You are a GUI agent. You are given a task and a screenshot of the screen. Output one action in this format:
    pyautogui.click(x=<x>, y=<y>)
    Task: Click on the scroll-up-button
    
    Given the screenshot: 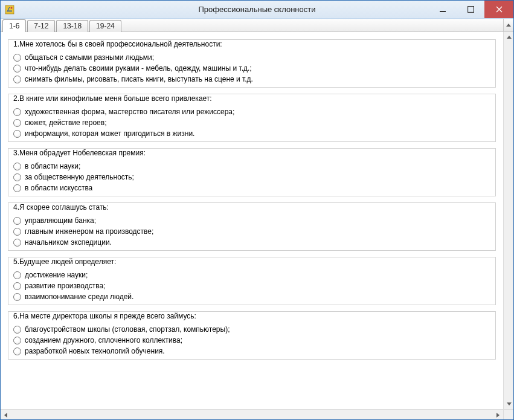 What is the action you would take?
    pyautogui.click(x=509, y=37)
    